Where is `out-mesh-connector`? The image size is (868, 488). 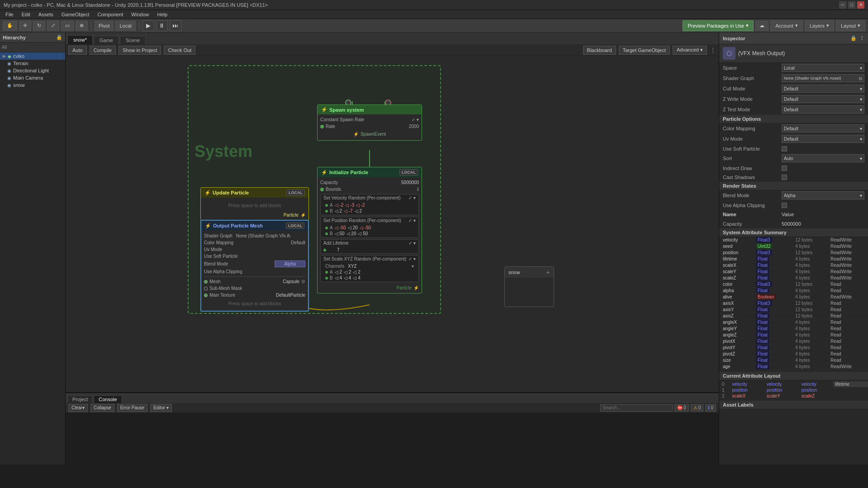 out-mesh-connector is located at coordinates (206, 282).